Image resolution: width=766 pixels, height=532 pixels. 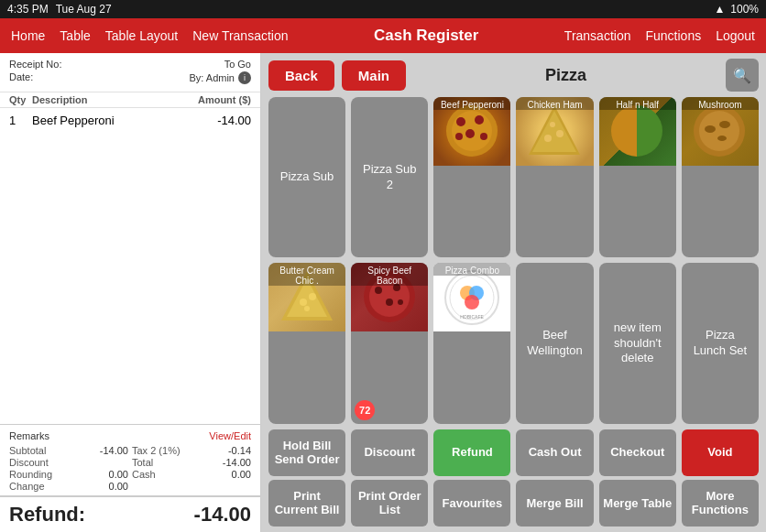 What do you see at coordinates (169, 486) in the screenshot?
I see `empty-label` at bounding box center [169, 486].